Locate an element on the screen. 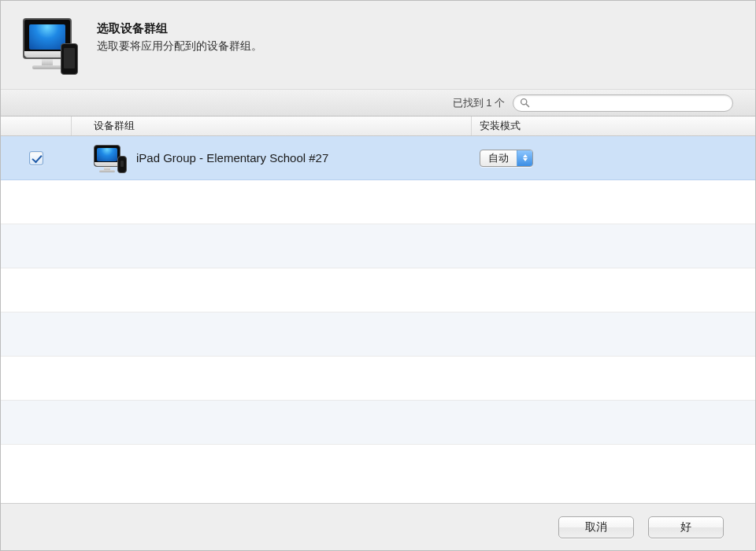 The image size is (756, 551). row-checkbox is located at coordinates (36, 158).